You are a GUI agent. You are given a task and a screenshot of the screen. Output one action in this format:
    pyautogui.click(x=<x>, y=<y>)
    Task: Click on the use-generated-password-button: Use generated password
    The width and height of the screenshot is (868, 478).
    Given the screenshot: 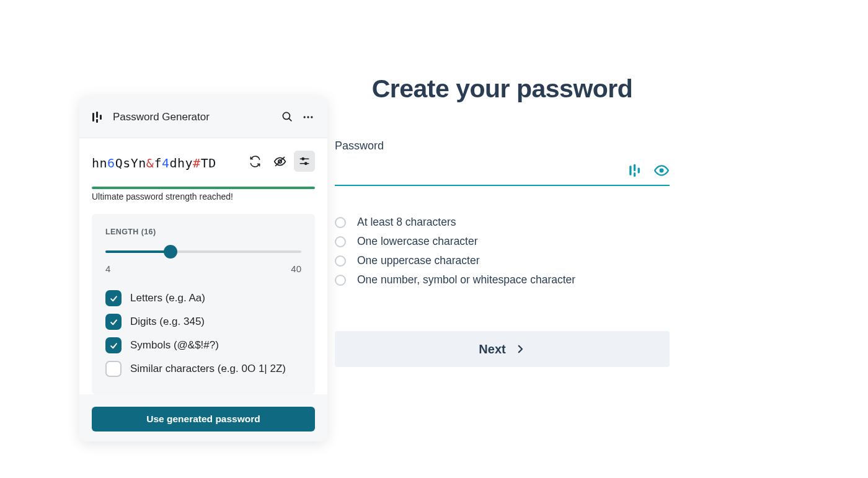 What is the action you would take?
    pyautogui.click(x=203, y=419)
    